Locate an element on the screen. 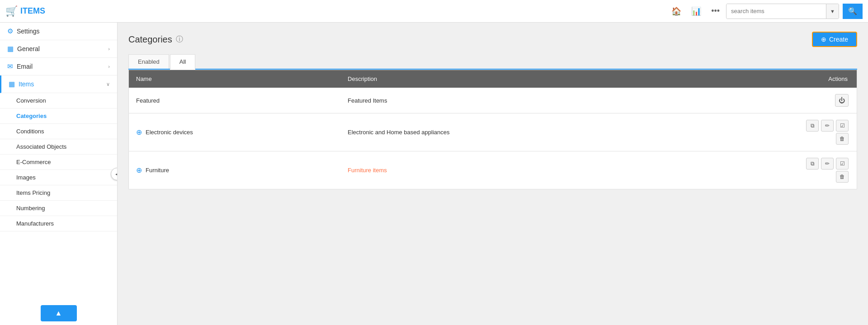  search-submit-button: 🔍 is located at coordinates (853, 11).